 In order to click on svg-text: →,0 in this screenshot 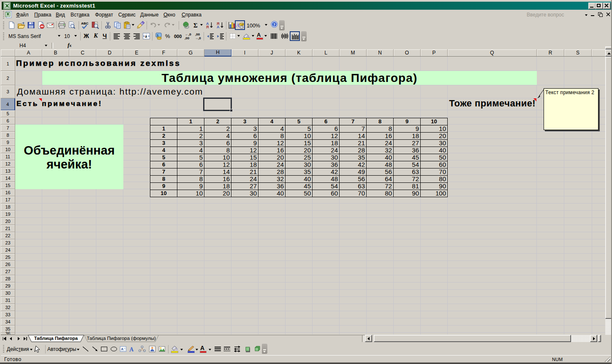, I will do `click(198, 38)`.